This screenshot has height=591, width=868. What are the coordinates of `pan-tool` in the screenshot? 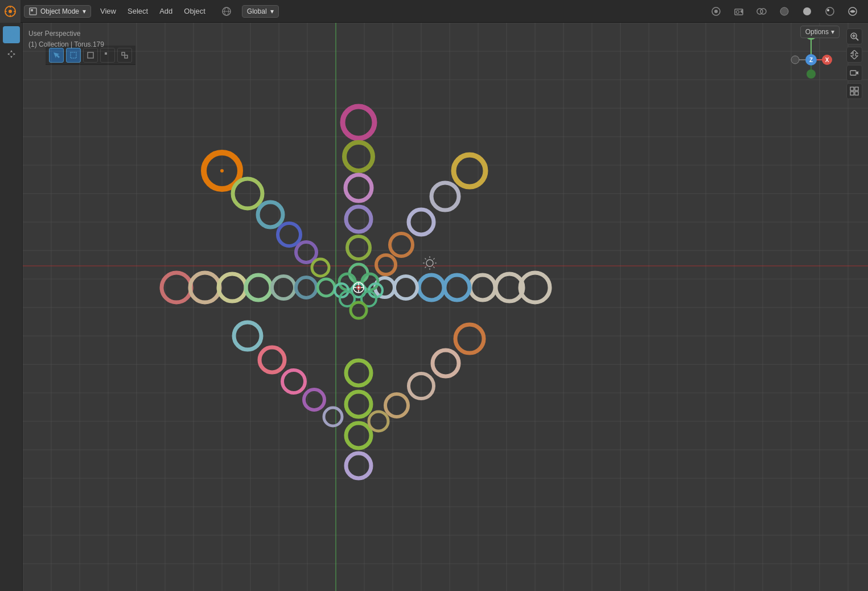 It's located at (854, 55).